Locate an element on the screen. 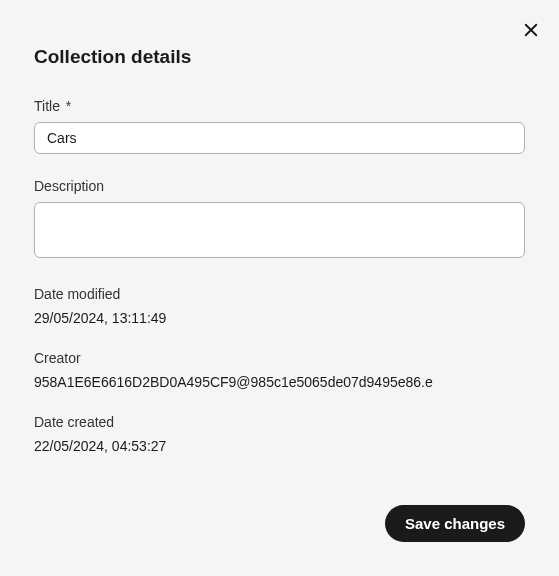  date-modified-group: Date modified 29/05/2024, 13:11:49 is located at coordinates (280, 306).